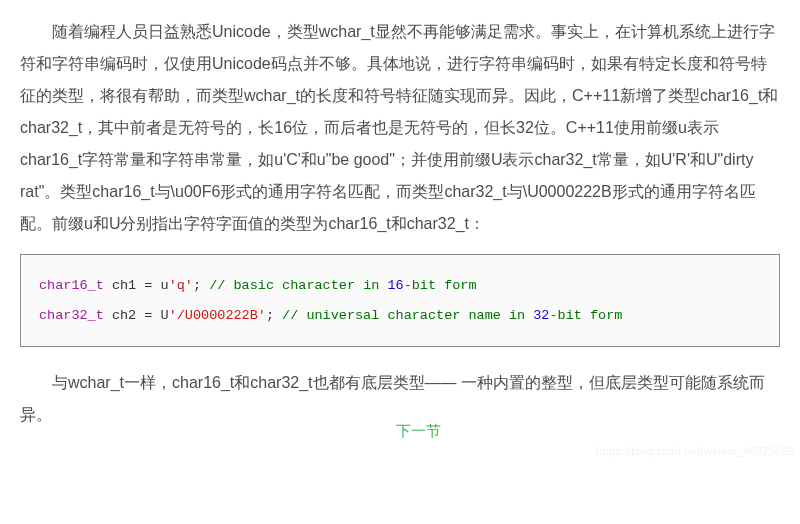 This screenshot has width=800, height=524. Describe the element at coordinates (165, 286) in the screenshot. I see `token-prefix: u` at that location.